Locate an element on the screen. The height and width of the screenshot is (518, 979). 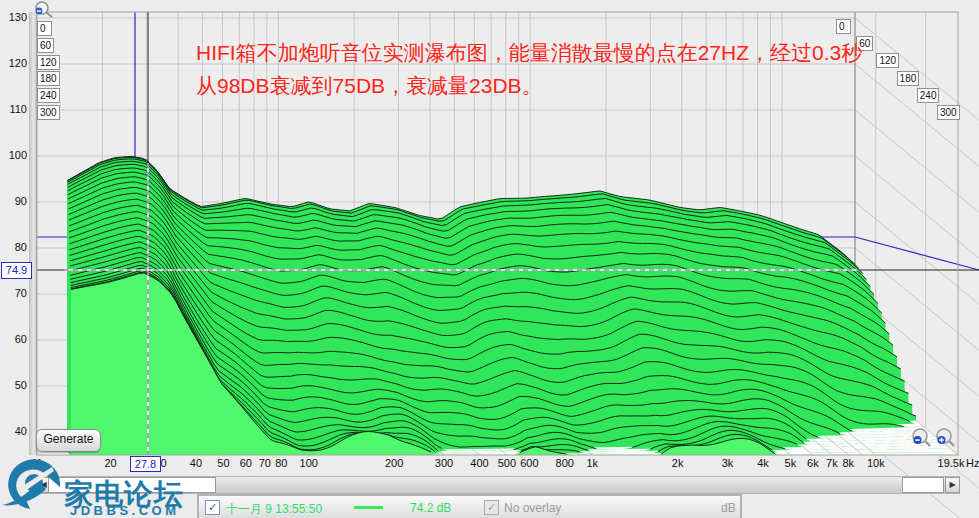
y-axis-label: 50 is located at coordinates (14, 385).